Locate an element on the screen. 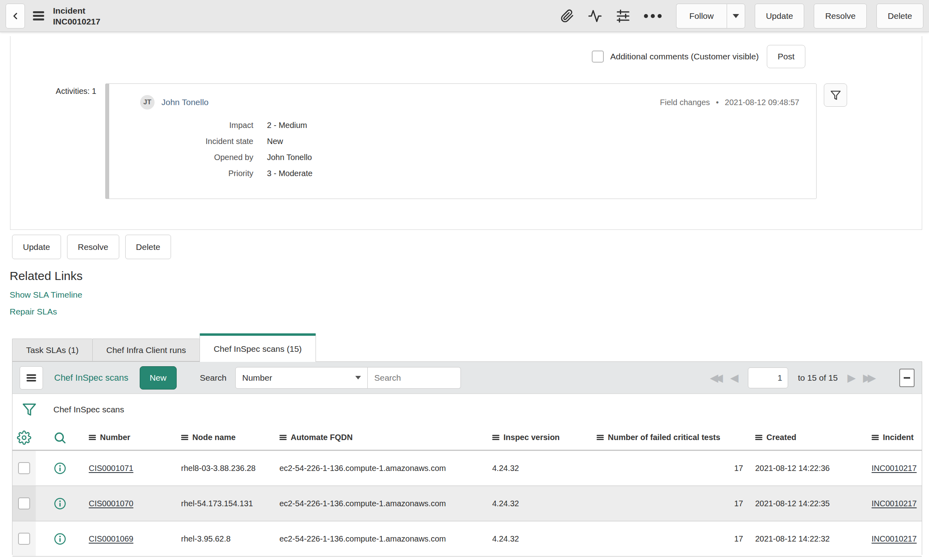 The width and height of the screenshot is (929, 560). post-button: Post is located at coordinates (786, 57).